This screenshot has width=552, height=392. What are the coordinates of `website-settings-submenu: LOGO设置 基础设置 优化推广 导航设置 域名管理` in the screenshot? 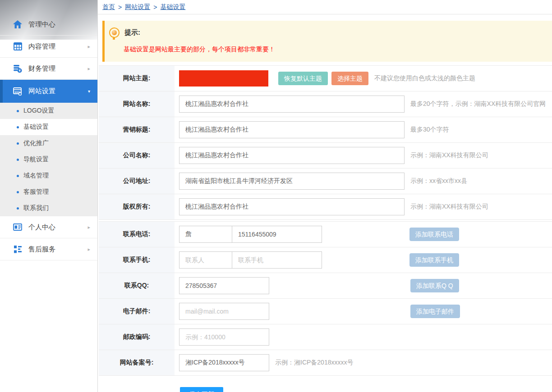 It's located at (49, 160).